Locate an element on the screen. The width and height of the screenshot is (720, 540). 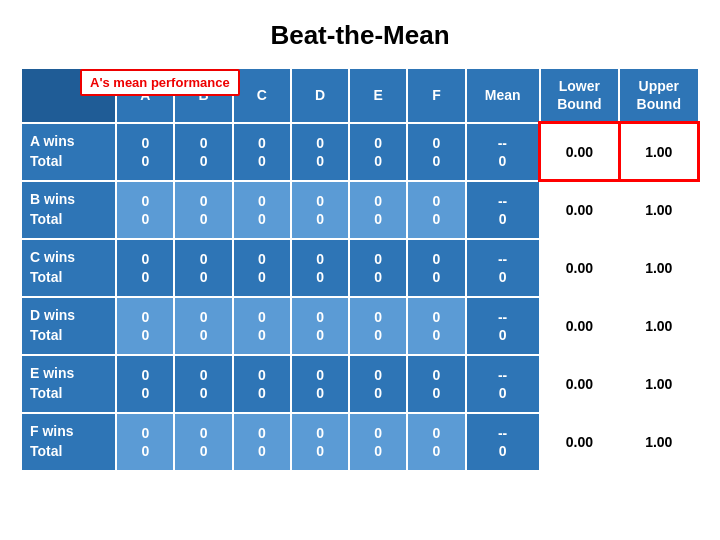
row-label: B winsTotal is located at coordinates (68, 210).